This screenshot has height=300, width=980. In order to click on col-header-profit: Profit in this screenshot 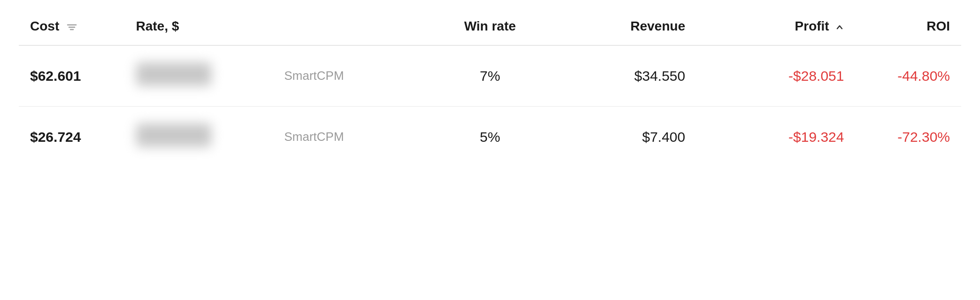, I will do `click(776, 27)`.